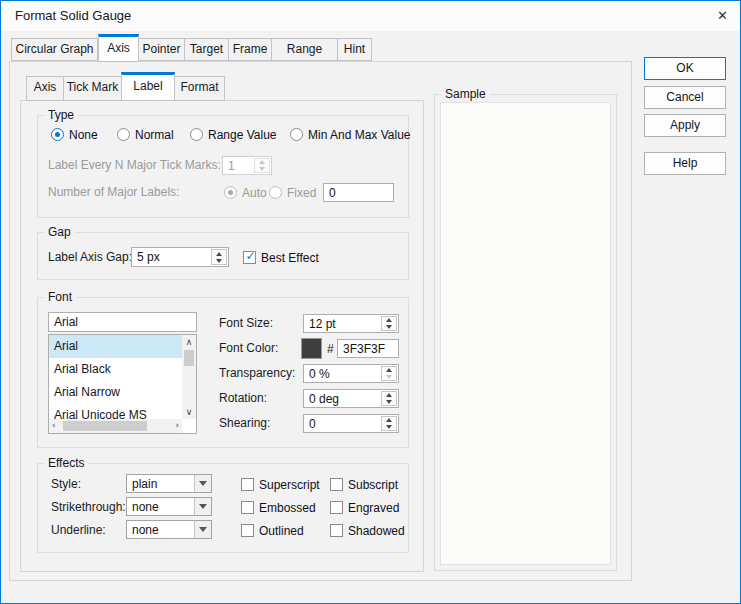 This screenshot has width=741, height=604. Describe the element at coordinates (122, 384) in the screenshot. I see `font-list: Arial Arial Black Arial Narrow Arial Uni…` at that location.